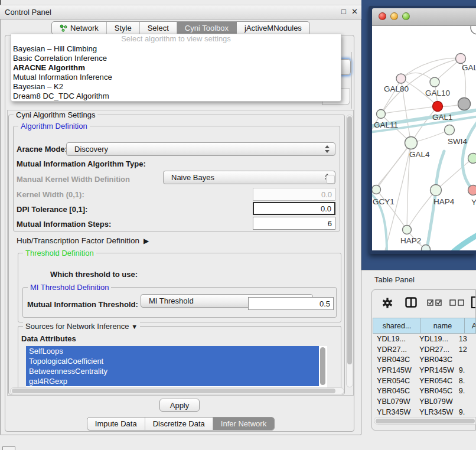 Image resolution: width=476 pixels, height=450 pixels. Describe the element at coordinates (158, 28) in the screenshot. I see `tab-select: Select` at that location.